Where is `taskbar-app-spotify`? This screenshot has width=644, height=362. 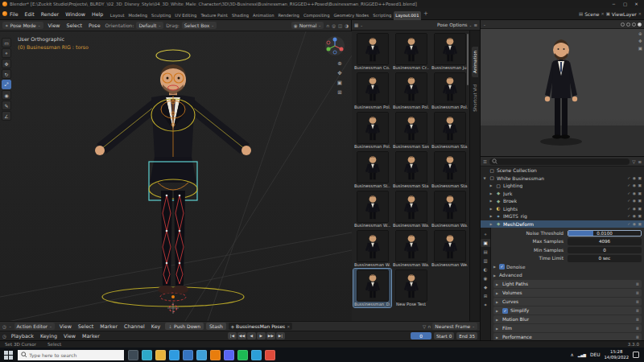 taskbar-app-spotify is located at coordinates (243, 356).